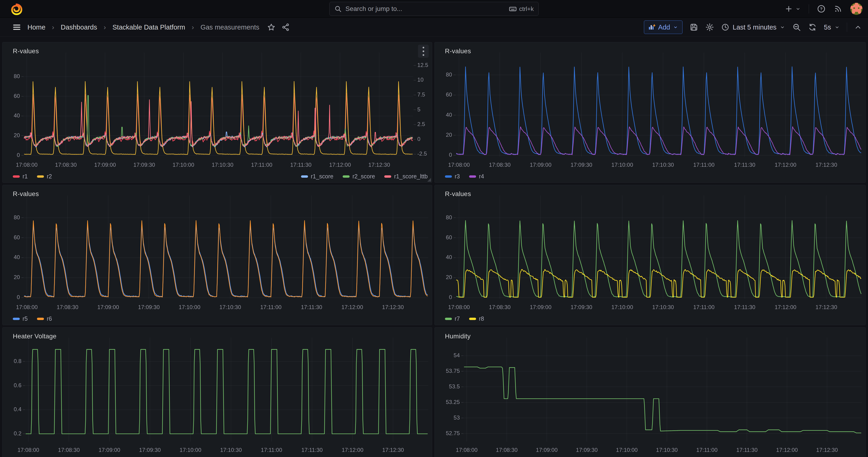 The image size is (868, 457). What do you see at coordinates (44, 176) in the screenshot?
I see `legend-item-r2: r2` at bounding box center [44, 176].